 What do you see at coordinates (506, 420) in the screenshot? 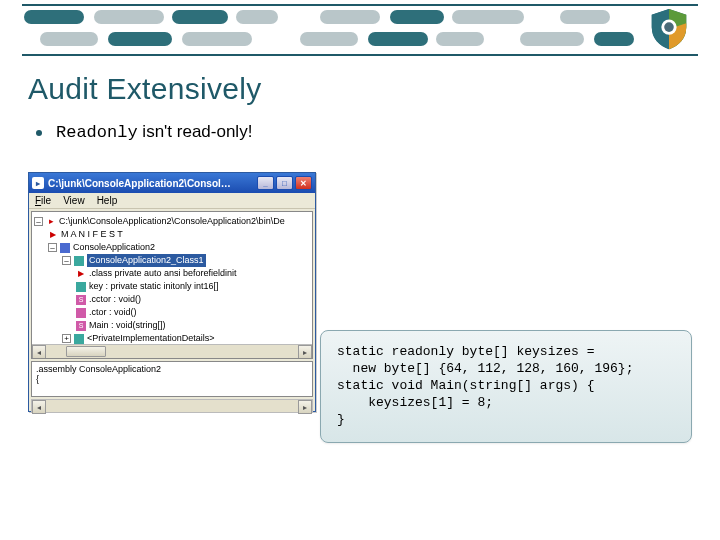
I see `code-line: }` at bounding box center [506, 420].